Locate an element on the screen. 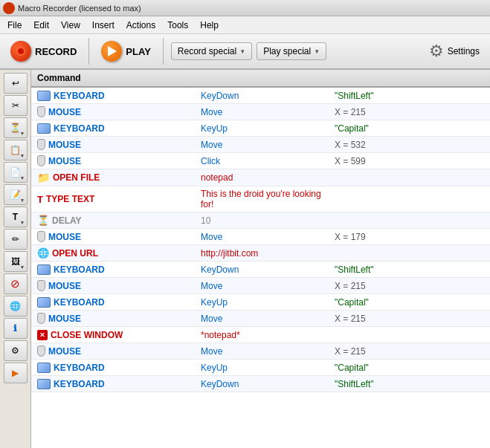  text-icon: T is located at coordinates (40, 199).